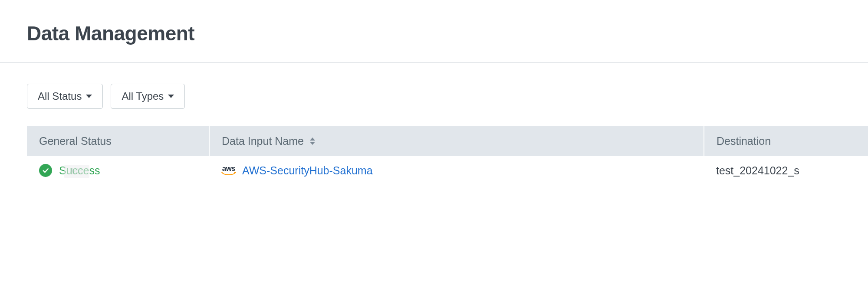  Describe the element at coordinates (447, 141) in the screenshot. I see `table-header-row: General Status Data Input Name Destinati…` at that location.